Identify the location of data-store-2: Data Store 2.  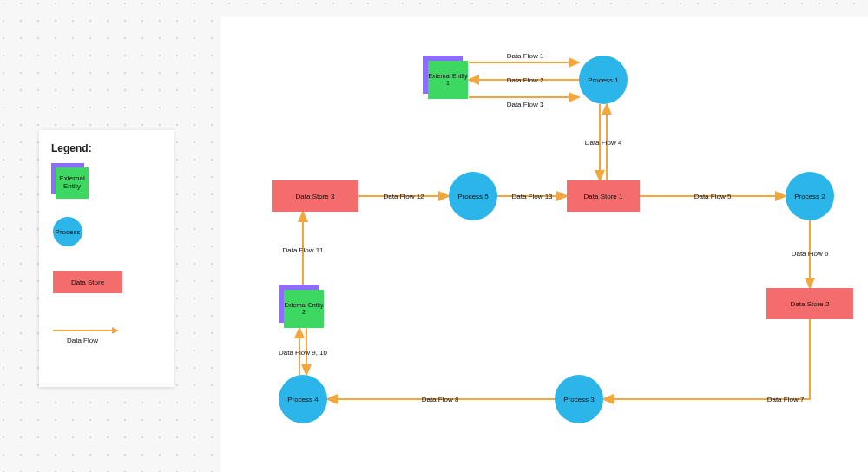
(810, 304).